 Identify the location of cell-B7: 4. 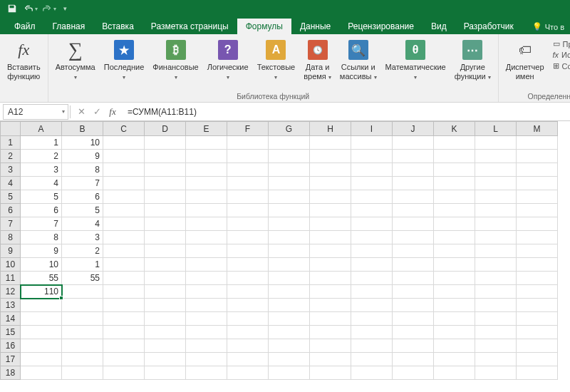
(83, 224).